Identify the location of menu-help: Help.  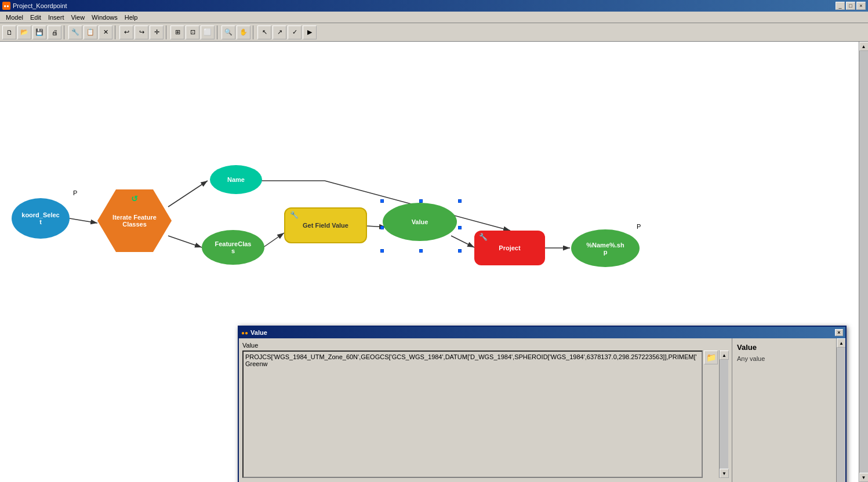
(131, 17).